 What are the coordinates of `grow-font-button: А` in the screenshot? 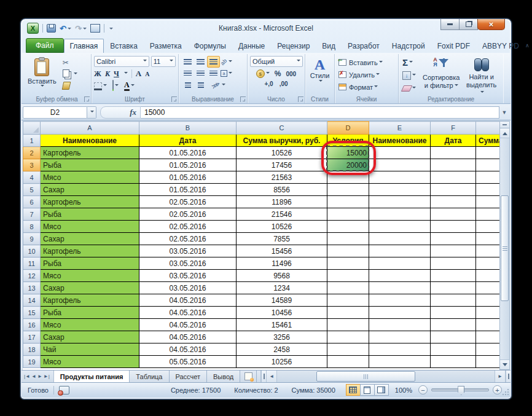 It's located at (139, 74).